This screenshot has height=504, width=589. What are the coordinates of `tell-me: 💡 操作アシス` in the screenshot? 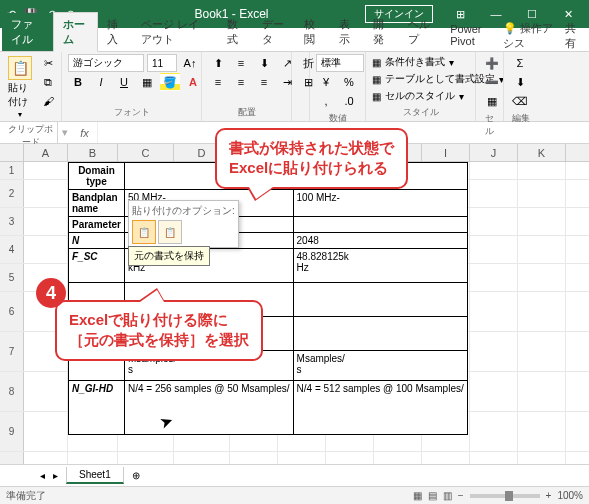 It's located at (529, 36).